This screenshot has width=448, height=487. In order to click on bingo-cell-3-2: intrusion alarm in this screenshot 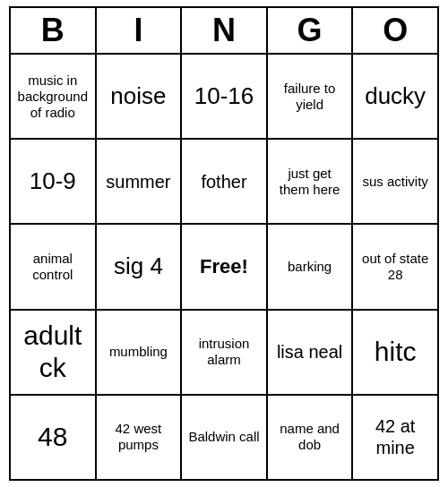, I will do `click(225, 353)`.